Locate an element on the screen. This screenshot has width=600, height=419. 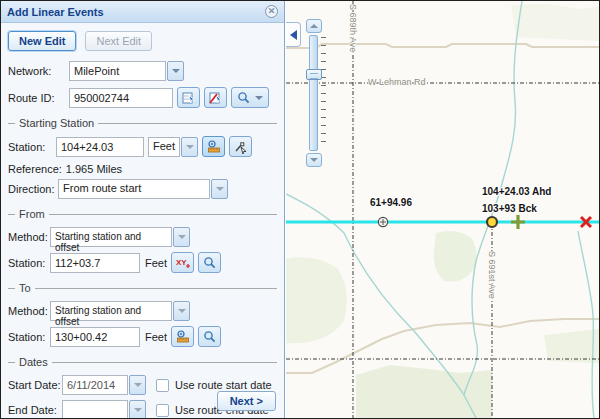
minor-road is located at coordinates (442, 46).